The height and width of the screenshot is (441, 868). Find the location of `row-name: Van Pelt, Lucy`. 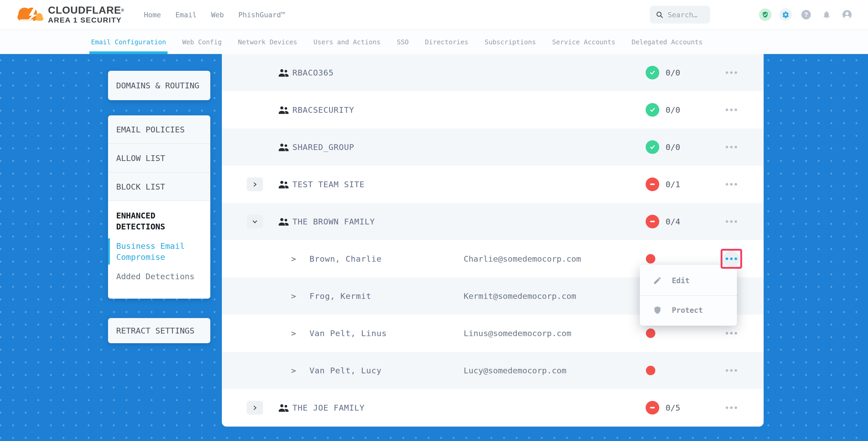

row-name: Van Pelt, Lucy is located at coordinates (345, 371).